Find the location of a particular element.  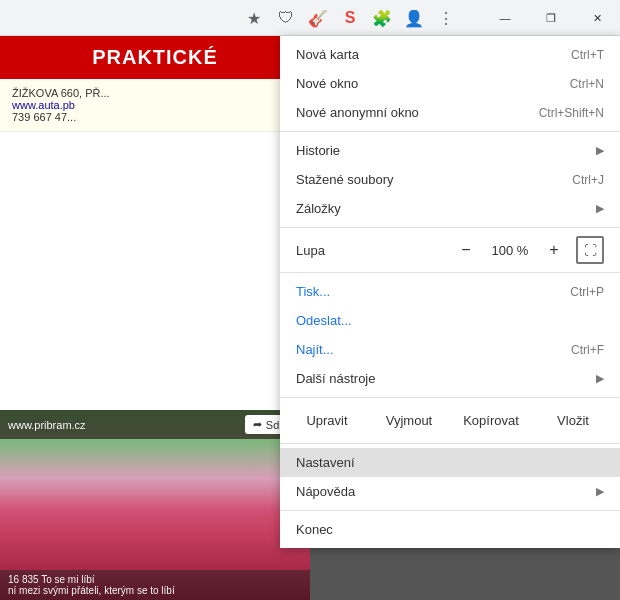

menu-label: Nastavení is located at coordinates (326, 462).